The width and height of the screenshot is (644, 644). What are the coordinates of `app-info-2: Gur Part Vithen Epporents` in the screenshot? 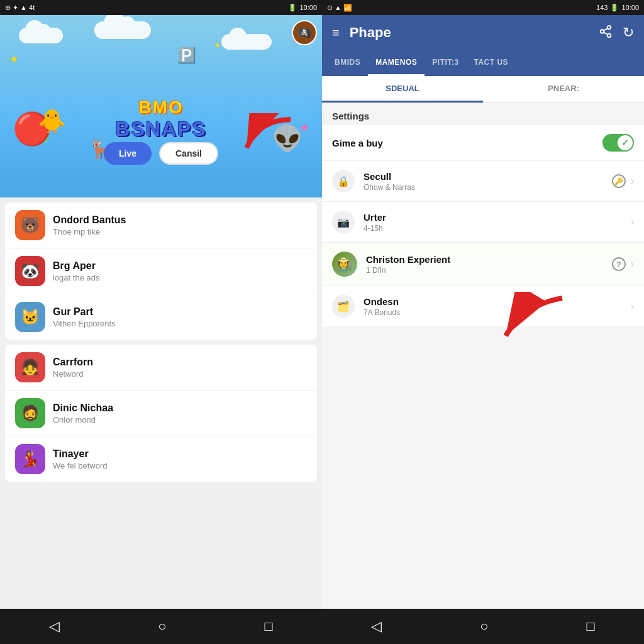 It's located at (180, 317).